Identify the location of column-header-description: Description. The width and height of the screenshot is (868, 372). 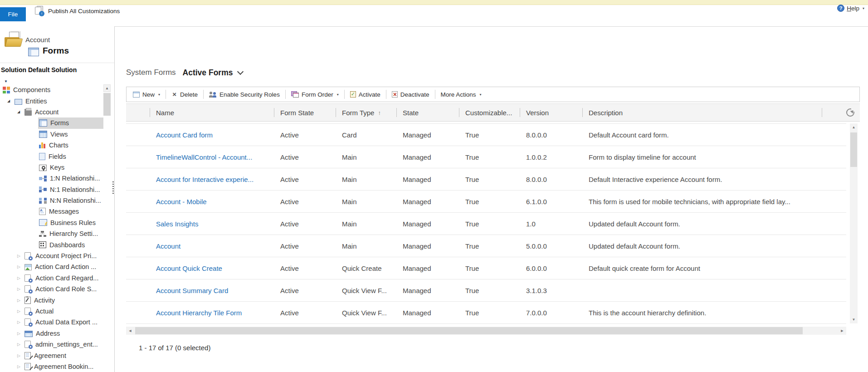
(702, 113).